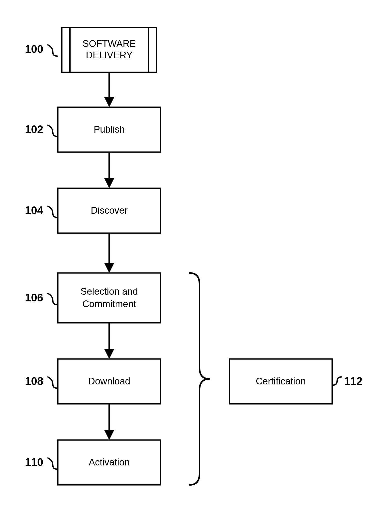 The width and height of the screenshot is (392, 532). What do you see at coordinates (109, 130) in the screenshot?
I see `node-publish: Publish` at bounding box center [109, 130].